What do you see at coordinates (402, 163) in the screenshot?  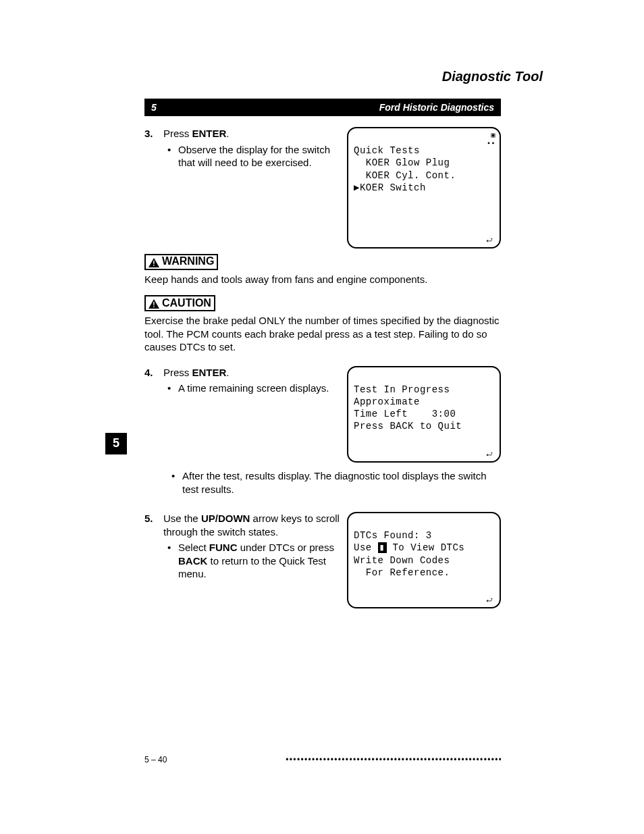 I see `lcd-line: KOER Glow Plug` at bounding box center [402, 163].